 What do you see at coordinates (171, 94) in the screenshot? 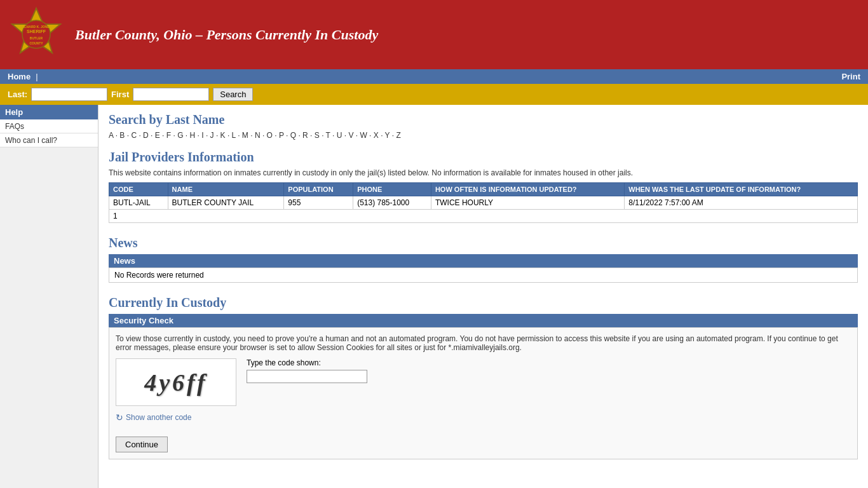
I see `first-name-input` at bounding box center [171, 94].